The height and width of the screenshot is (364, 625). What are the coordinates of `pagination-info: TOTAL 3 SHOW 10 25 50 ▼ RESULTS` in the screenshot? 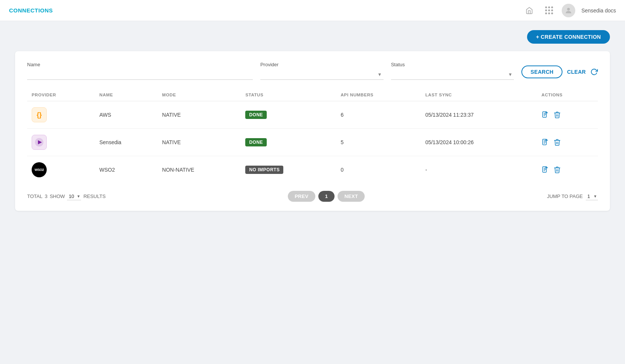 It's located at (66, 196).